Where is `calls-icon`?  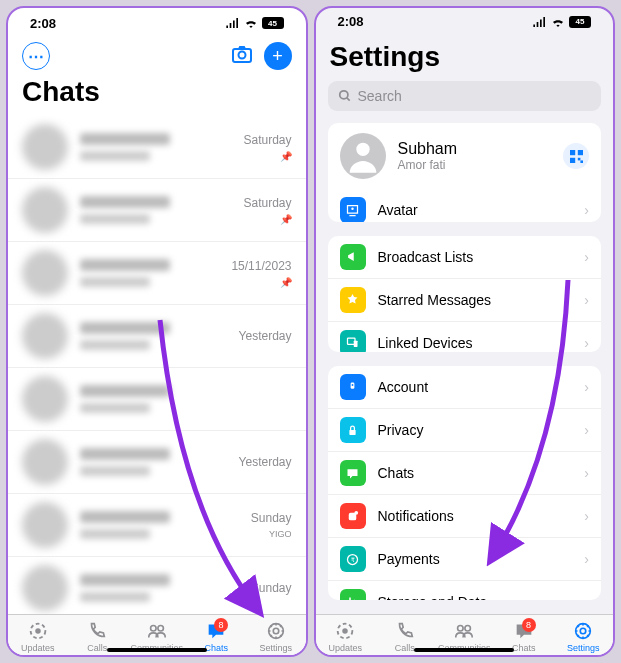
calls-icon is located at coordinates (405, 631).